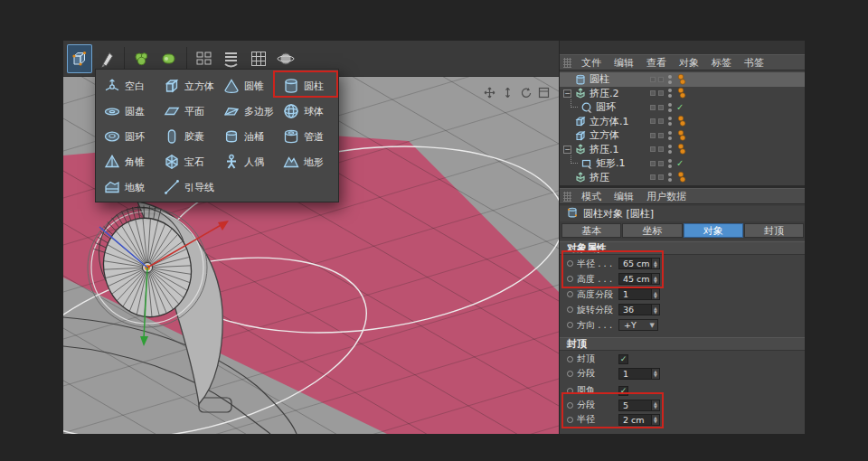  What do you see at coordinates (682, 122) in the screenshot?
I see `object-item-3: 立方体.1` at bounding box center [682, 122].